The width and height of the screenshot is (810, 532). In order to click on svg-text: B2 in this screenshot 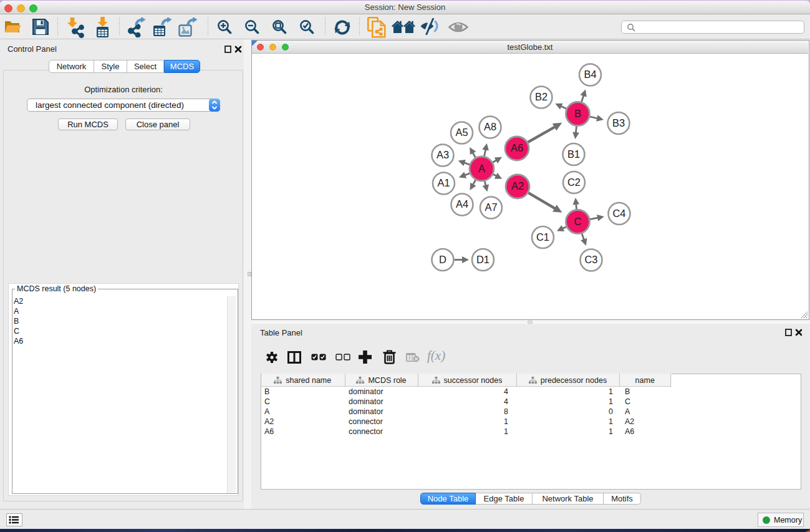, I will do `click(541, 97)`.